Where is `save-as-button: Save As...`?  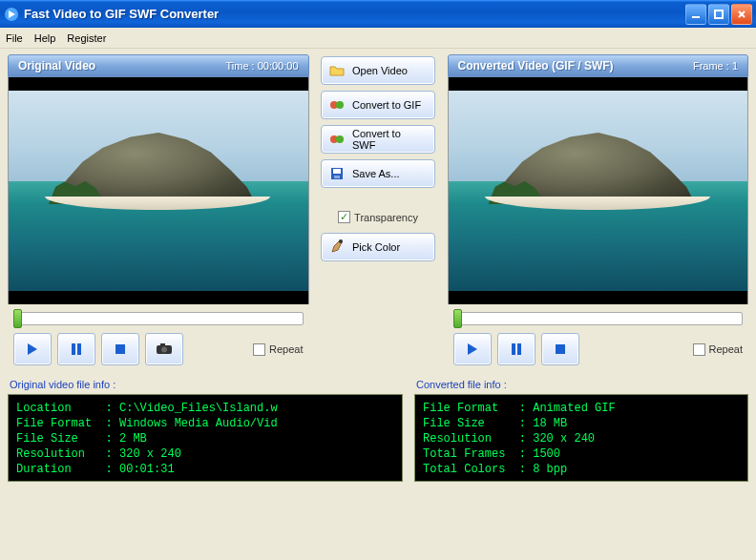
save-as-button: Save As... is located at coordinates (378, 174).